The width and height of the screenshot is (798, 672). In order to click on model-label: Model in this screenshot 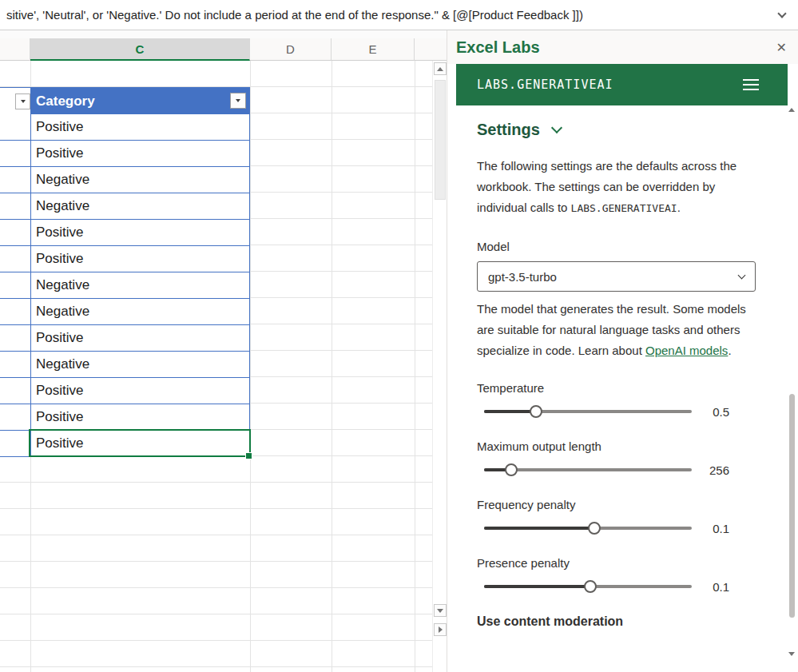, I will do `click(637, 247)`.